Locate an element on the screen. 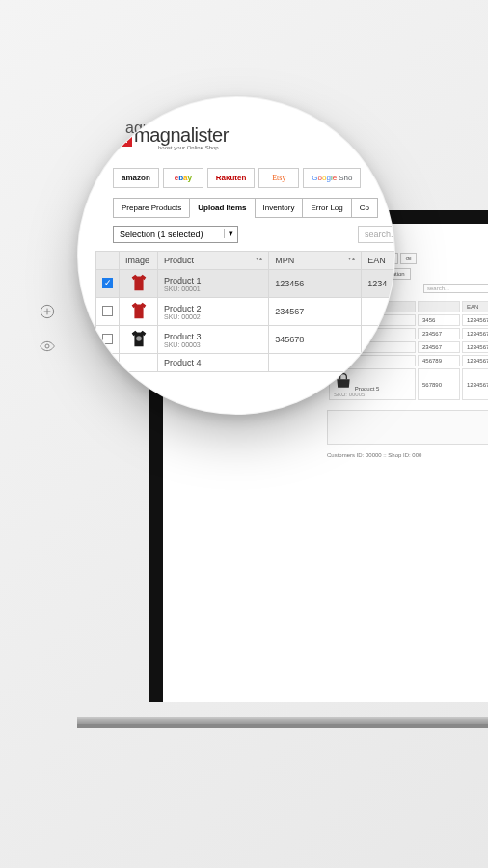 This screenshot has width=488, height=868. laptop-base is located at coordinates (283, 720).